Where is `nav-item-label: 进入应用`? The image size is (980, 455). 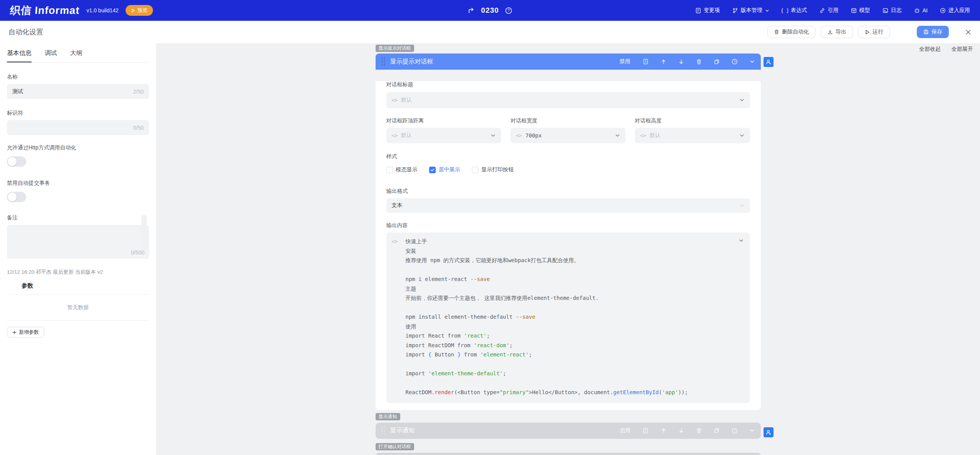
nav-item-label: 进入应用 is located at coordinates (959, 10).